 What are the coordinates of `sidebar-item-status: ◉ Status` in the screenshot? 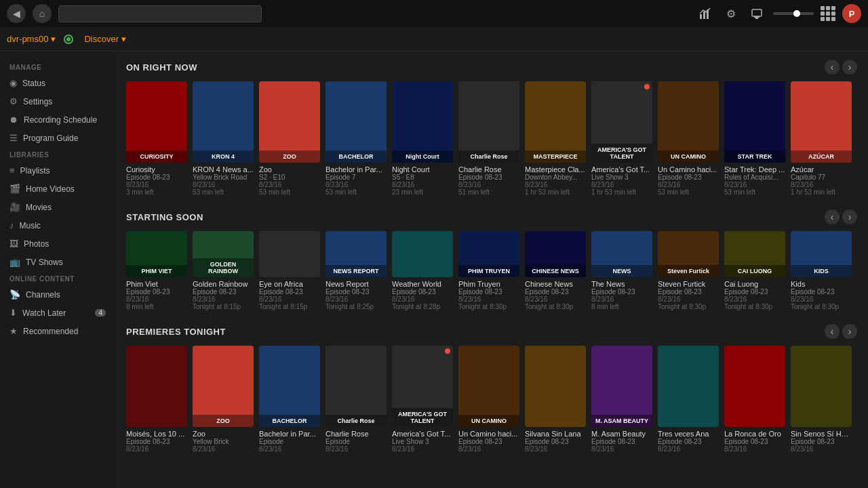 It's located at (58, 83).